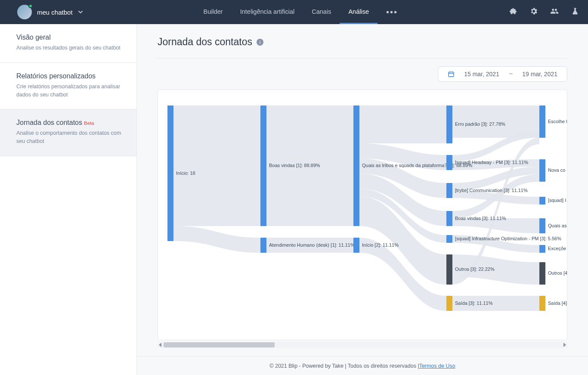  I want to click on sankey-node-label: [squad] Infrastructure Optimization - PM…, so click(508, 239).